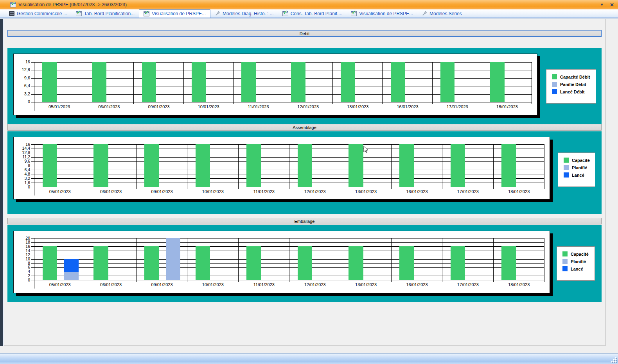 This screenshot has width=618, height=364. Describe the element at coordinates (313, 13) in the screenshot. I see `tab-cons-tab-bord-planif: ✓Cons. Tab. Bord Planif....` at that location.